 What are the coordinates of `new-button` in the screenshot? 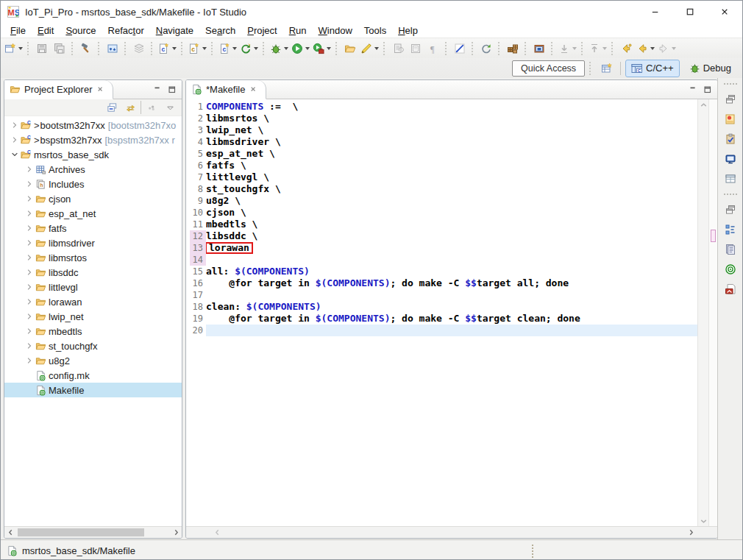 It's located at (13, 49).